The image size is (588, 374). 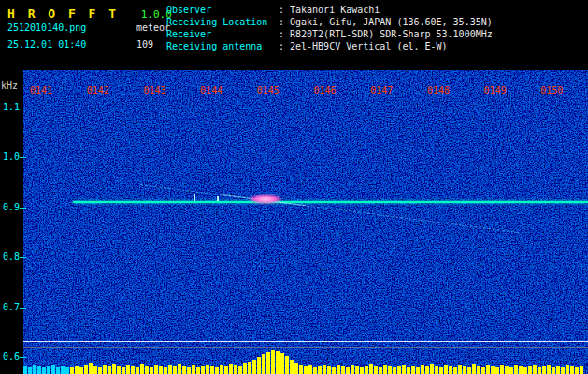 What do you see at coordinates (69, 28) in the screenshot?
I see `output-filename: 2512010140.png` at bounding box center [69, 28].